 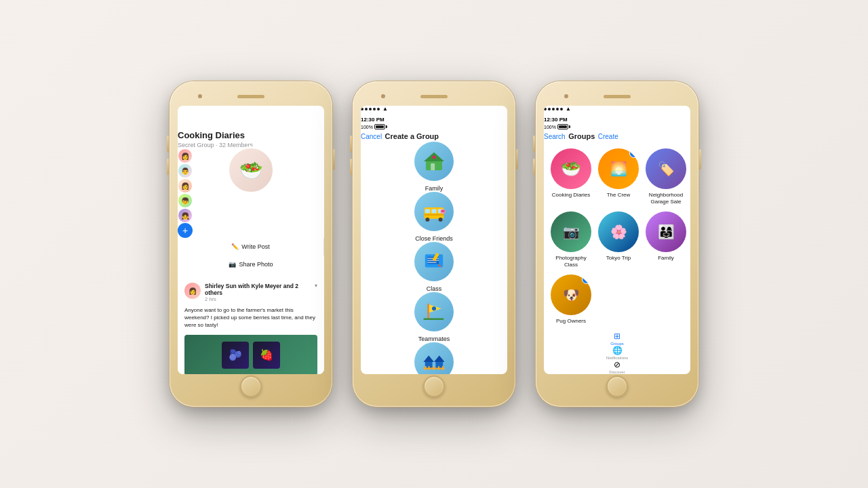 I want to click on post-meta: Shirley Sun with Kyle Meyer and 2 others…, so click(x=258, y=293).